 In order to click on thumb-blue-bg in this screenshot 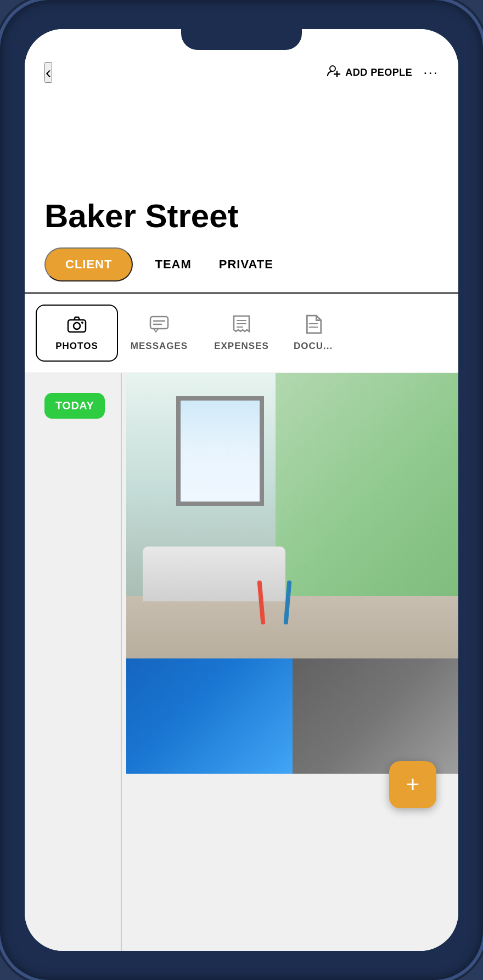, I will do `click(210, 716)`.